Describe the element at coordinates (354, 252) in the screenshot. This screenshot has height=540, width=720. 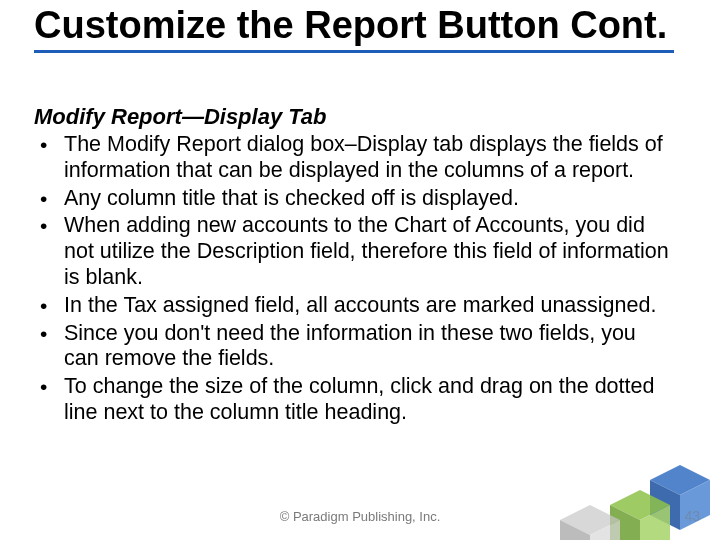
I see `list-item: When adding new accounts to the Chart of…` at that location.